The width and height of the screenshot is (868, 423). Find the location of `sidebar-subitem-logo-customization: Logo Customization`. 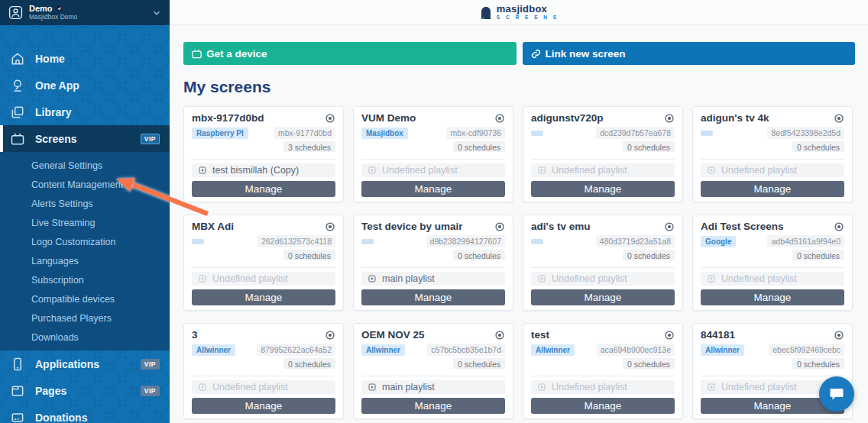

sidebar-subitem-logo-customization: Logo Customization is located at coordinates (85, 241).